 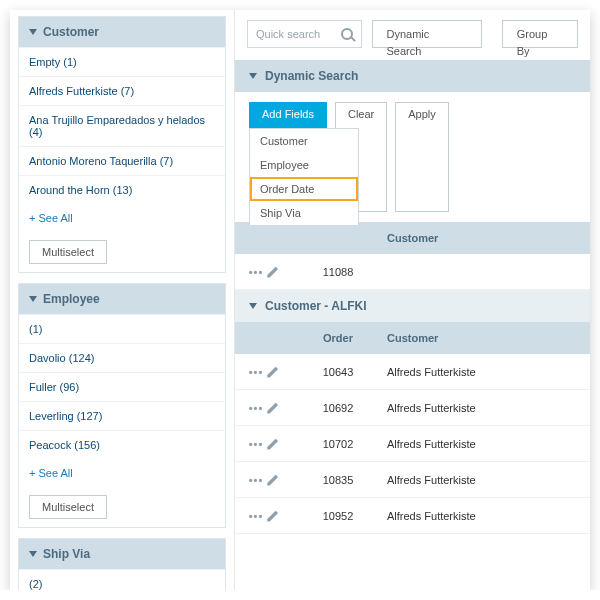 I want to click on facet-header-shipvia: Ship Via, so click(x=122, y=554).